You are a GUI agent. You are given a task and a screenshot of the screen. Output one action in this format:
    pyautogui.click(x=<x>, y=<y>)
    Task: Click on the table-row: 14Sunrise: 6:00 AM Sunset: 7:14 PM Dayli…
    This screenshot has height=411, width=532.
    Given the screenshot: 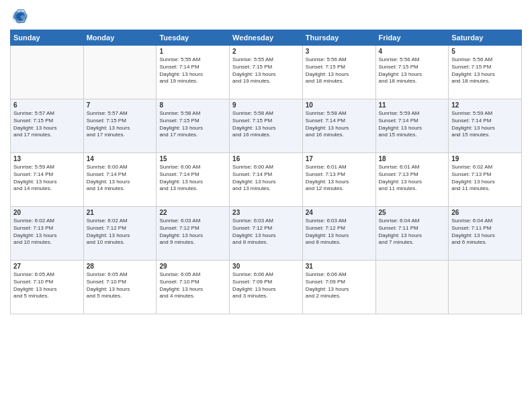 What is the action you would take?
    pyautogui.click(x=120, y=180)
    